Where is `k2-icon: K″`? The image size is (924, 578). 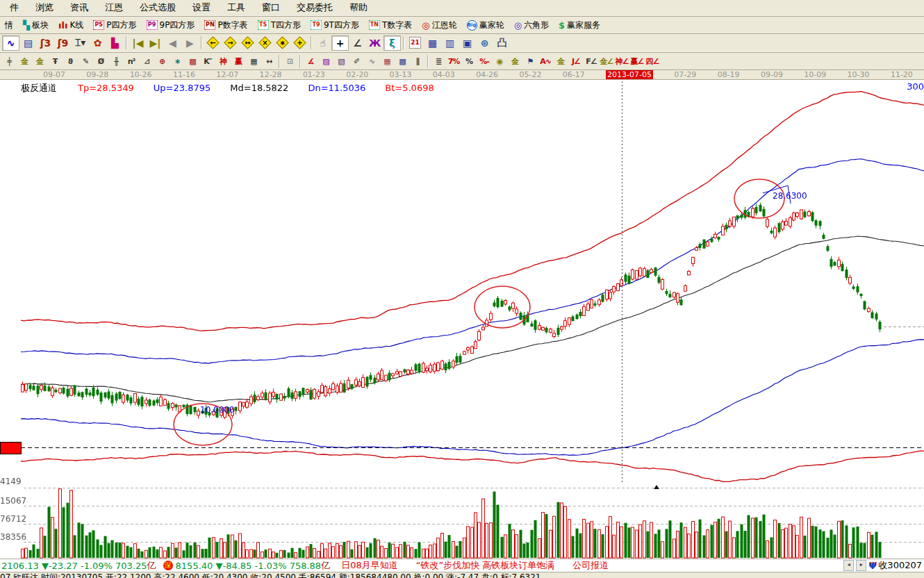
k2-icon: K″ is located at coordinates (208, 61).